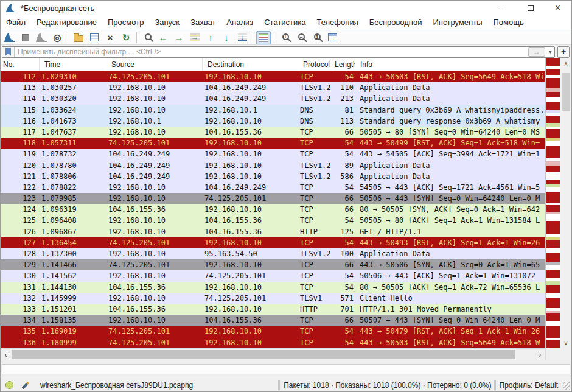  Describe the element at coordinates (20, 65) in the screenshot. I see `column-header-no: No.` at that location.